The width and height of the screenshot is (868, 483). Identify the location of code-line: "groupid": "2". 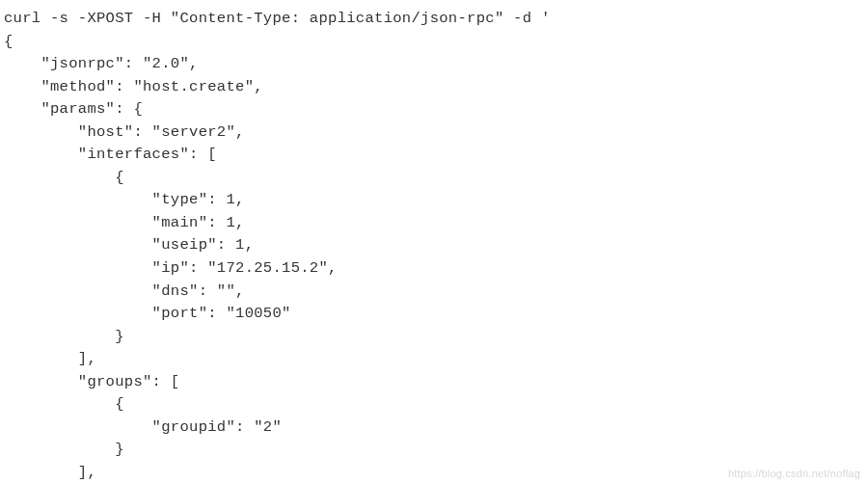
(143, 427).